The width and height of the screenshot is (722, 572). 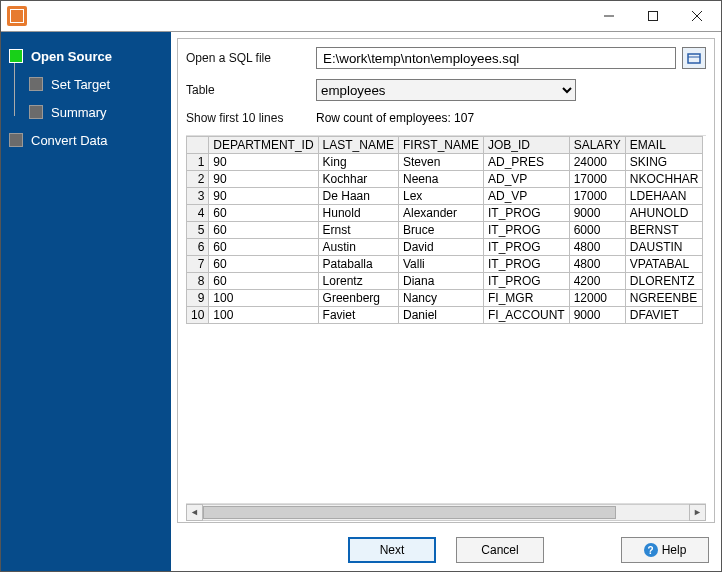 I want to click on table-row: 460HunoldAlexanderIT_PROG9000AHUNOLD, so click(x=445, y=214).